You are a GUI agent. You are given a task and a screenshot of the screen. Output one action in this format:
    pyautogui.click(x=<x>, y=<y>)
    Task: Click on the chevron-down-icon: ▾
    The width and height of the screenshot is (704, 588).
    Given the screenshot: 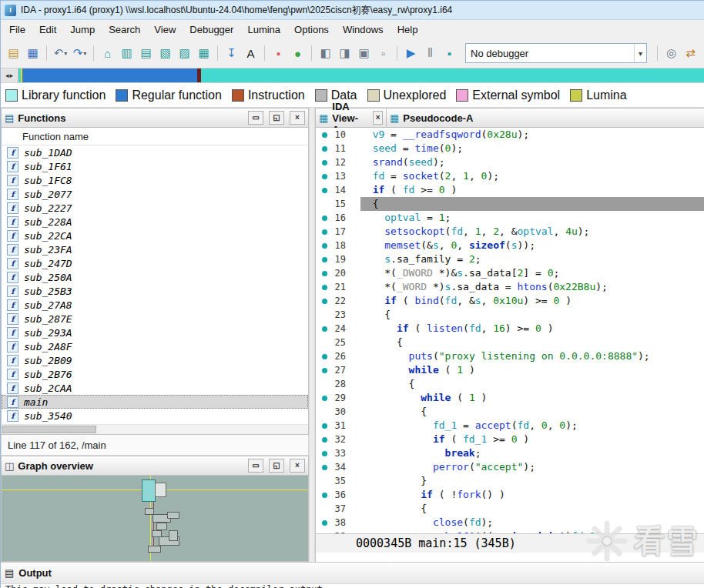 What is the action you would take?
    pyautogui.click(x=640, y=53)
    